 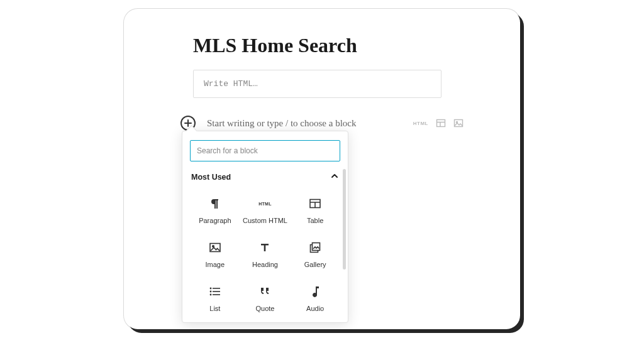 What do you see at coordinates (341, 123) in the screenshot?
I see `new-block-row: Start writing or type / to choose a bloc…` at bounding box center [341, 123].